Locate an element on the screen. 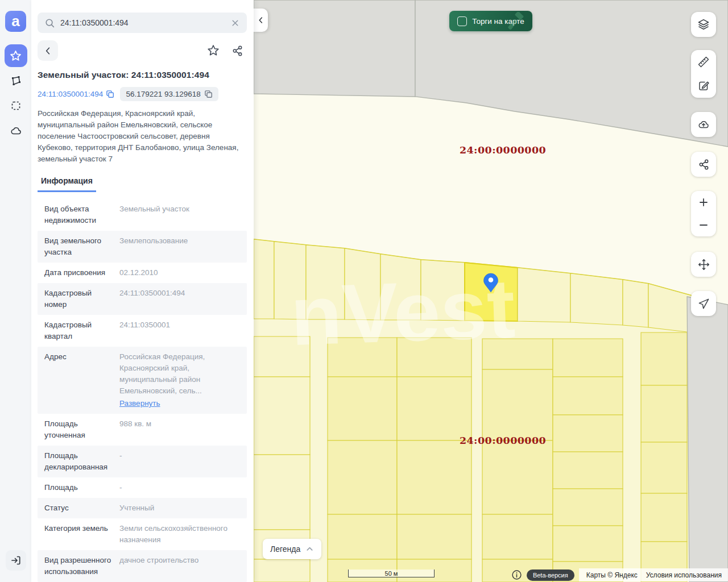  polygon-tool-button is located at coordinates (16, 81).